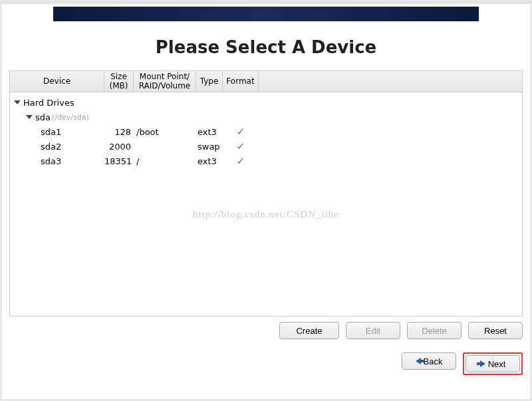 Image resolution: width=532 pixels, height=401 pixels. What do you see at coordinates (266, 357) in the screenshot?
I see `nav-buttons: Back Next` at bounding box center [266, 357].